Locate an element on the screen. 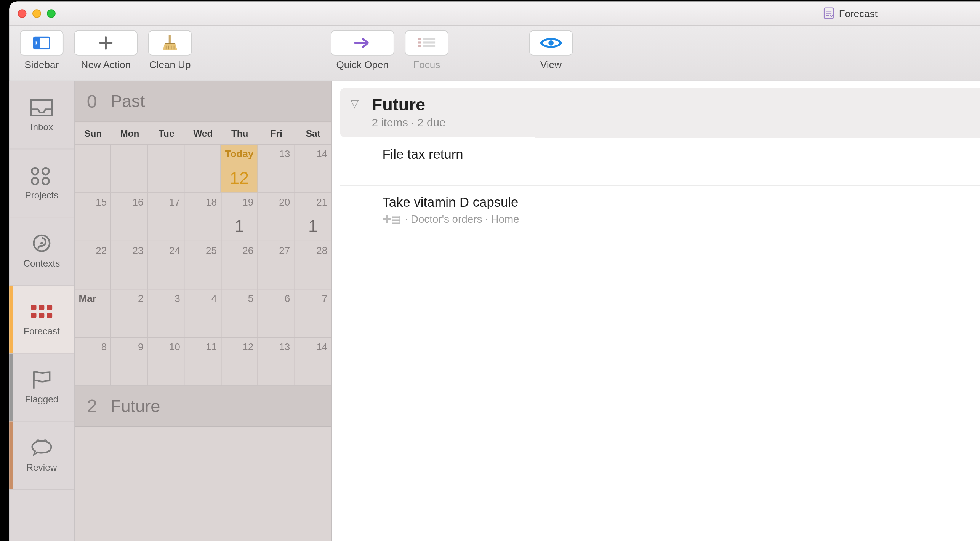 The height and width of the screenshot is (541, 980). past-header: 0 Past is located at coordinates (203, 102).